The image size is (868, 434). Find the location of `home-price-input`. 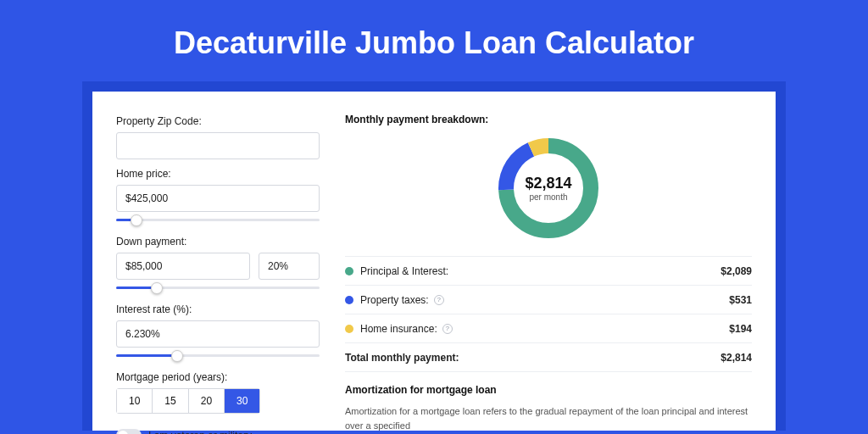

home-price-input is located at coordinates (218, 198).